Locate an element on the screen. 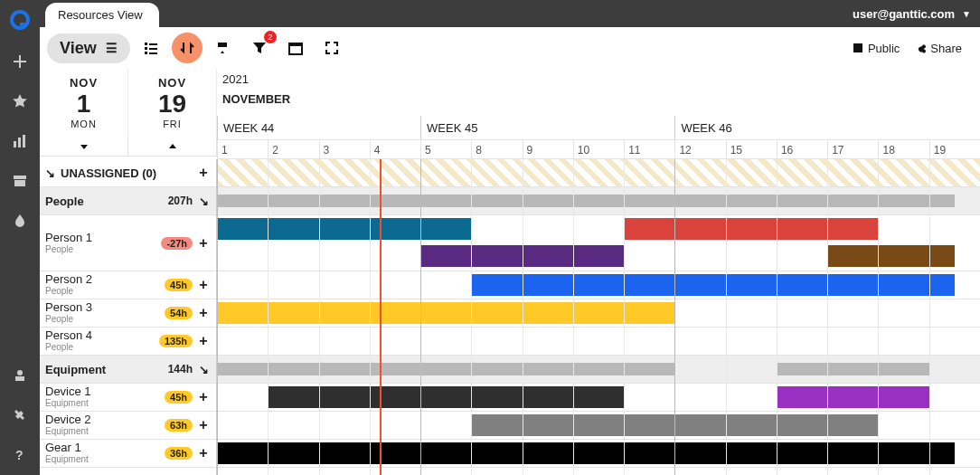 The height and width of the screenshot is (475, 980). group-hours: 144h is located at coordinates (181, 369).